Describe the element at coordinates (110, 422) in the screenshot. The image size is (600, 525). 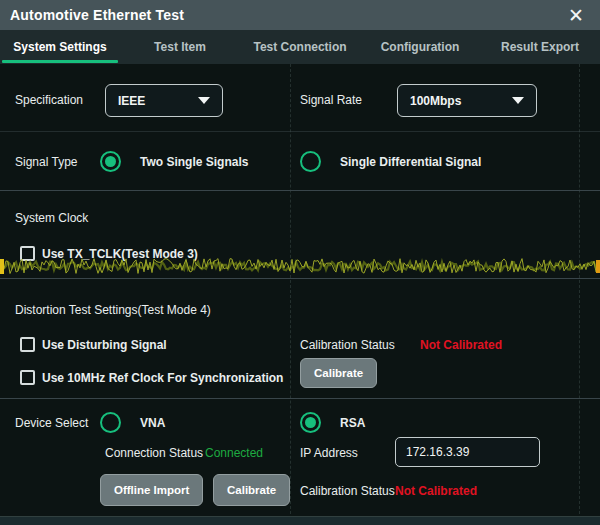
I see `radio-vna` at that location.